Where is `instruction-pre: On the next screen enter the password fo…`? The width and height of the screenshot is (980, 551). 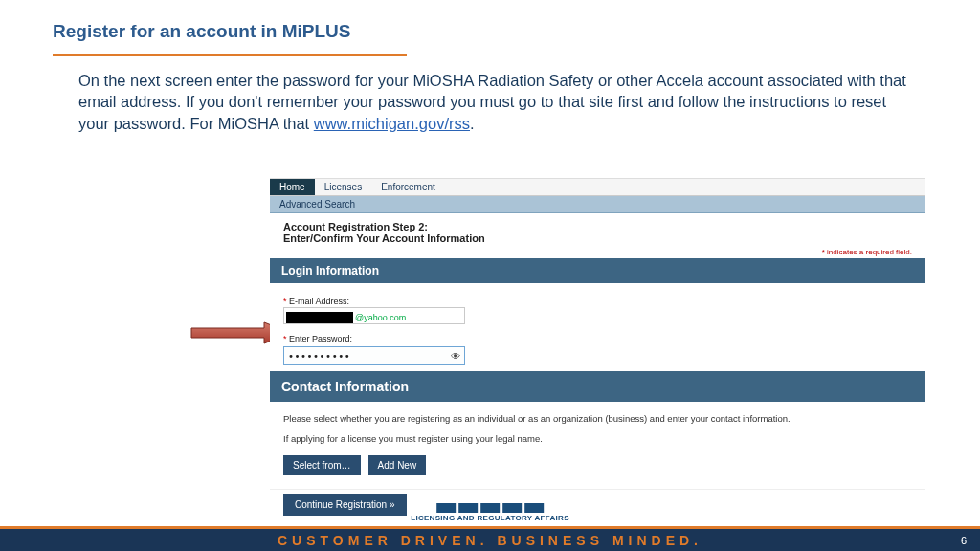
instruction-pre: On the next screen enter the password fo… is located at coordinates (492, 101).